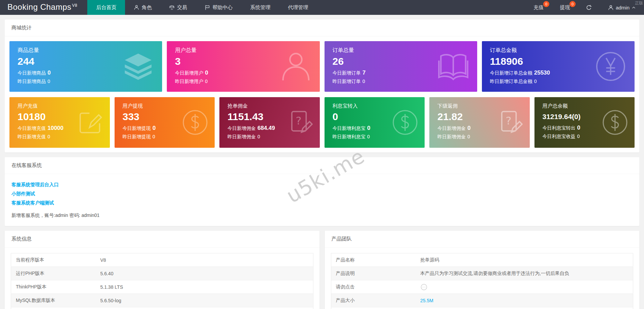 The width and height of the screenshot is (644, 309). Describe the element at coordinates (539, 7) in the screenshot. I see `recharge-button: 充值 0` at that location.